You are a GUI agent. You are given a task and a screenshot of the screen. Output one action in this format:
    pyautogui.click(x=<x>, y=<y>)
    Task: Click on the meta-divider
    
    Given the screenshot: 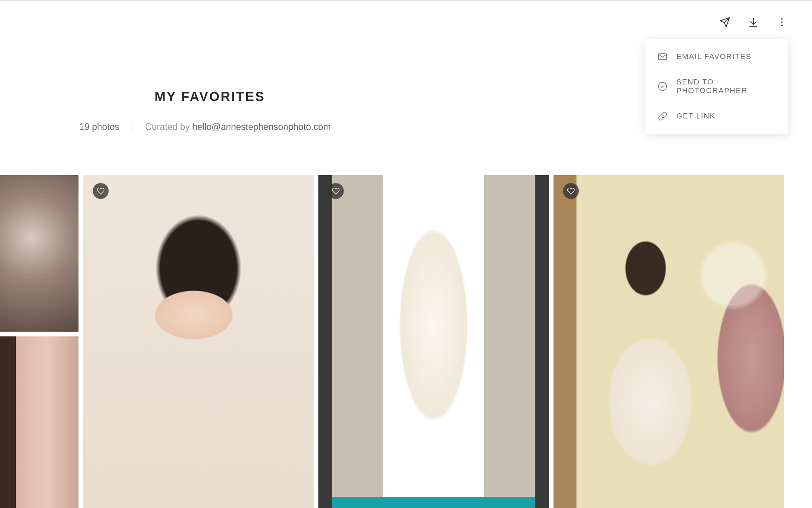 What is the action you would take?
    pyautogui.click(x=132, y=127)
    